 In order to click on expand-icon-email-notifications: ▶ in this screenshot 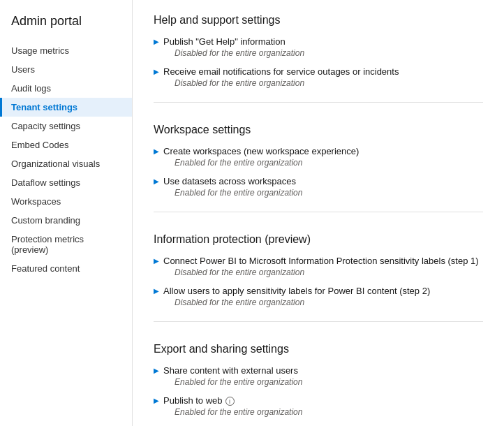, I will do `click(156, 71)`.